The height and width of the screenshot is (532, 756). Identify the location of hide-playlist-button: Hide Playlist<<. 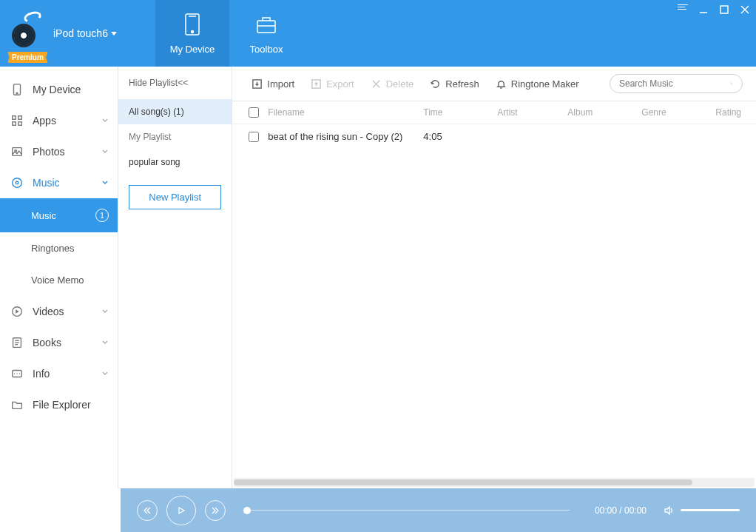
(175, 83).